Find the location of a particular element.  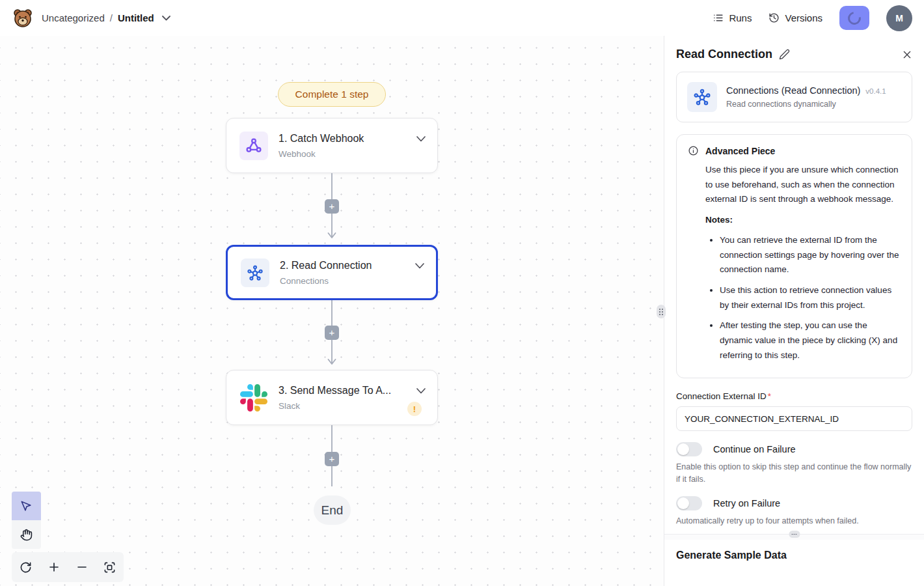

note-item: Use this action to retrieve connection v… is located at coordinates (810, 298).